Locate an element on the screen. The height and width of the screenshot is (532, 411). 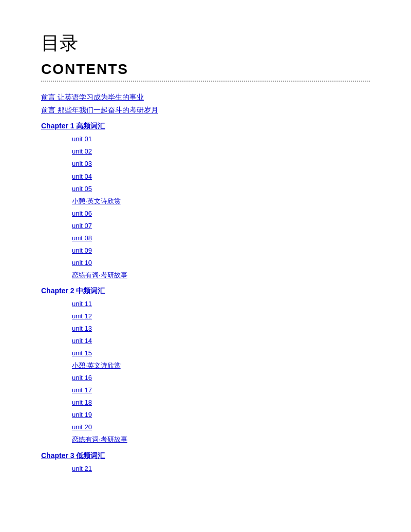
chinese-title: 目录 is located at coordinates (206, 43).